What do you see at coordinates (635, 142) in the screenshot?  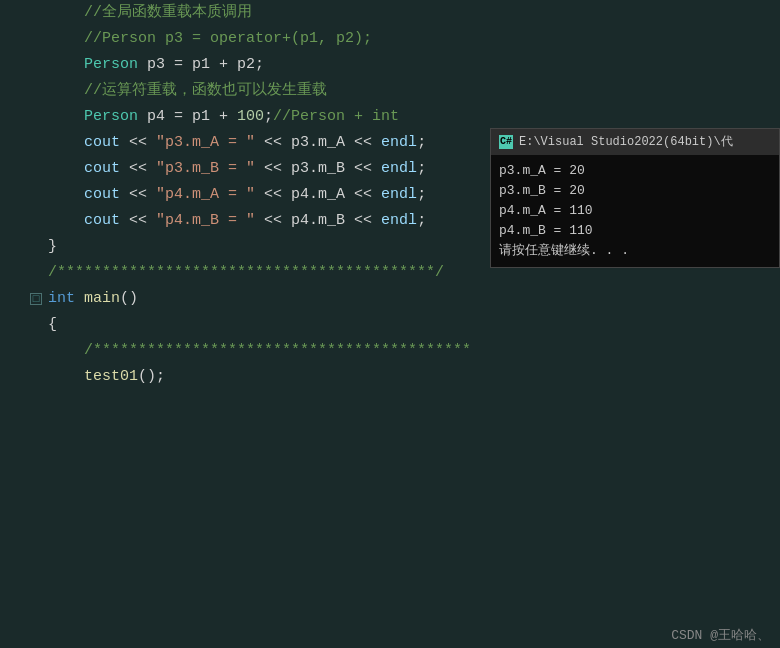 I see `terminal-titlebar: C# E:\Visual Studio2022(64bit)\代` at bounding box center [635, 142].